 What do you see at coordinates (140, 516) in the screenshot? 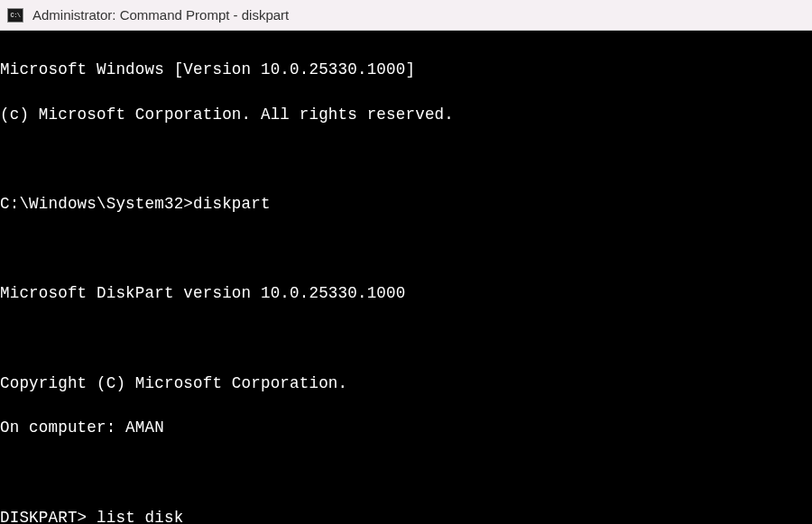
I see `diskpart-command: list disk` at bounding box center [140, 516].